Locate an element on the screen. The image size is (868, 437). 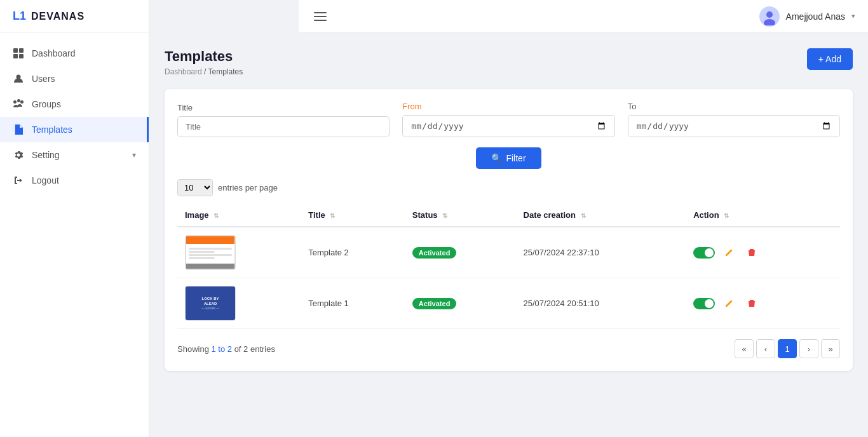
sidebar-item-users: Users is located at coordinates (74, 79).